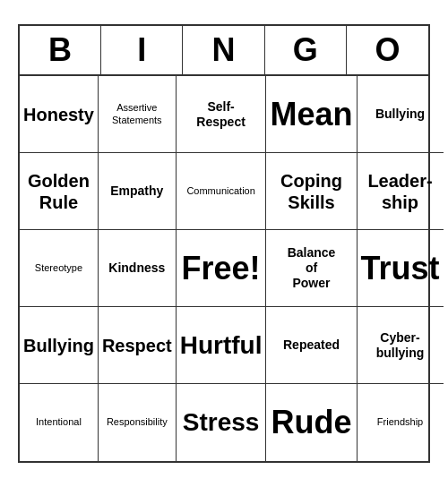 The width and height of the screenshot is (448, 487). I want to click on bingo-letter: B, so click(61, 50).